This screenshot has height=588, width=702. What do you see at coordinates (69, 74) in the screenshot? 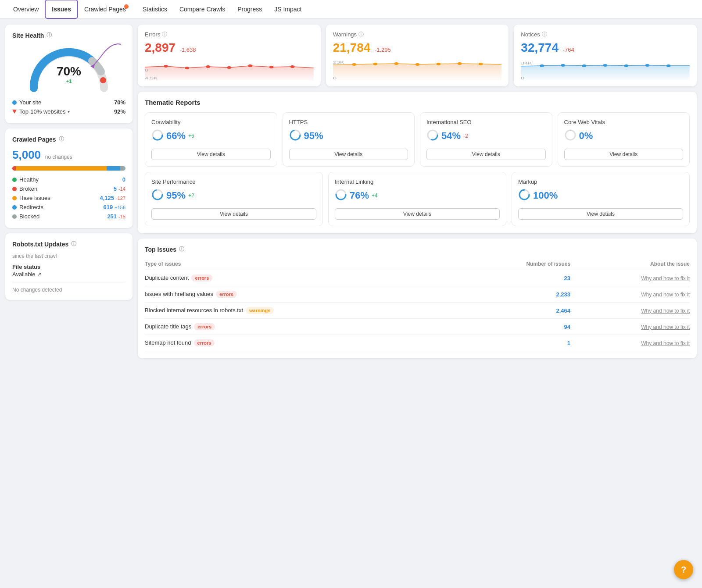
I see `site-health-card: Site Health ⓘ` at bounding box center [69, 74].